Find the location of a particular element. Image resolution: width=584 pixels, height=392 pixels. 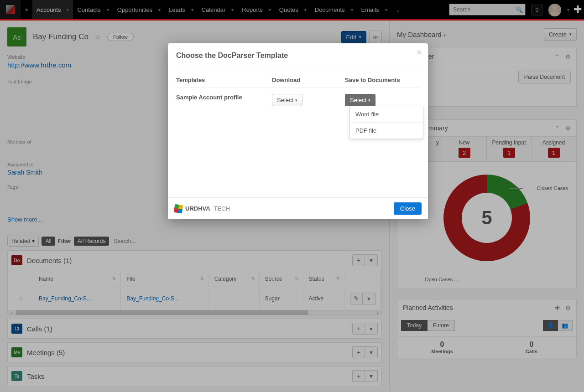

download-select-button: Select▾ is located at coordinates (287, 100).